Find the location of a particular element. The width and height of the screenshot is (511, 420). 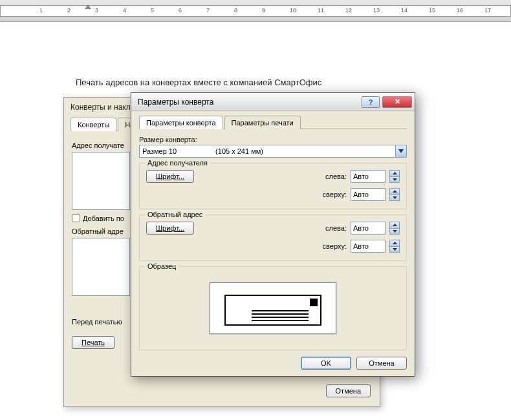

recipient-font-button: Шрифт... is located at coordinates (170, 176).